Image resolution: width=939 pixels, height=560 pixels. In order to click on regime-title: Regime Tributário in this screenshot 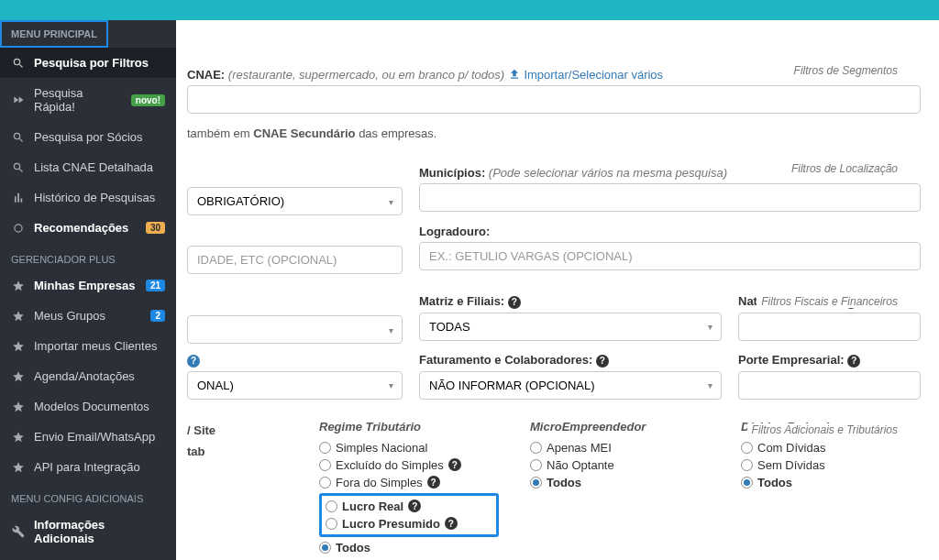, I will do `click(409, 427)`.